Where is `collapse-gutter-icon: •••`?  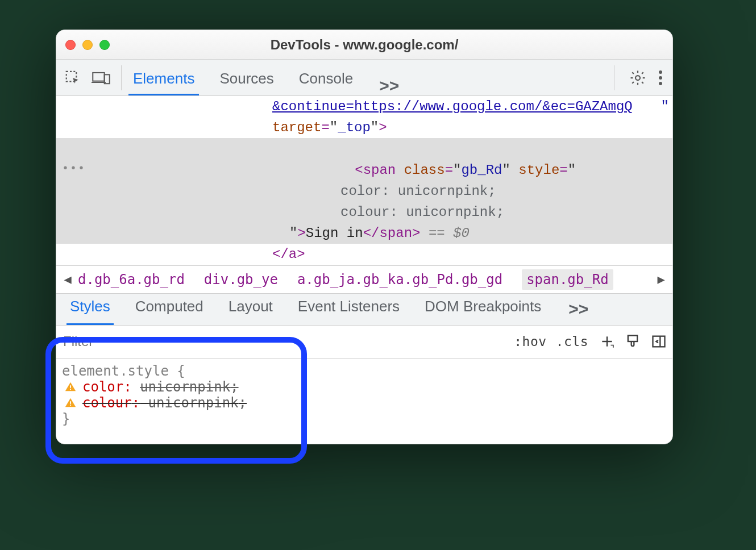
collapse-gutter-icon: ••• is located at coordinates (74, 168).